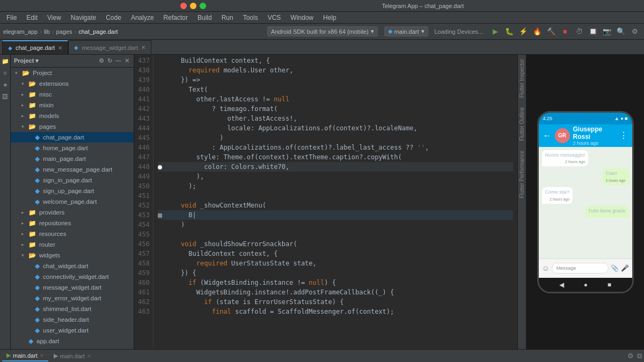 This screenshot has width=644, height=362. Describe the element at coordinates (72, 266) in the screenshot. I see `tree-item-chat_widget-dart: ◆chat_widget.dart` at that location.